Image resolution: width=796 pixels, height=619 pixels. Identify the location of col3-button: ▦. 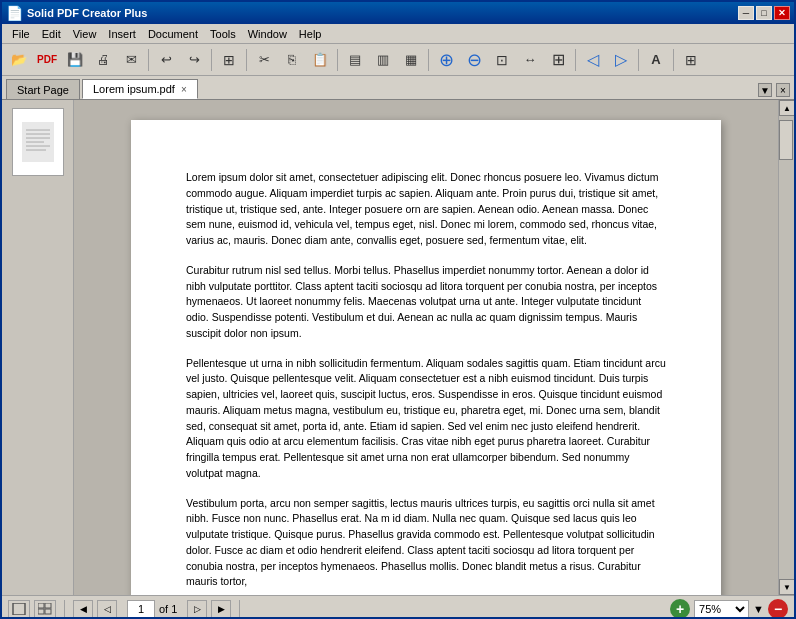
(411, 60).